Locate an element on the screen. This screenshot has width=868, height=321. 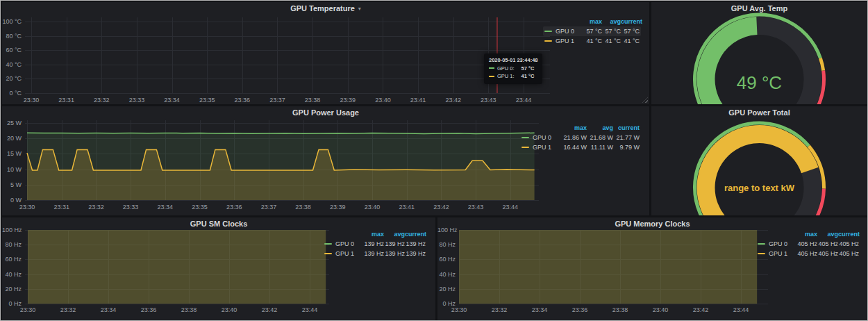
legend-row: GPU 141 °C41 °C41 °C is located at coordinates (592, 41).